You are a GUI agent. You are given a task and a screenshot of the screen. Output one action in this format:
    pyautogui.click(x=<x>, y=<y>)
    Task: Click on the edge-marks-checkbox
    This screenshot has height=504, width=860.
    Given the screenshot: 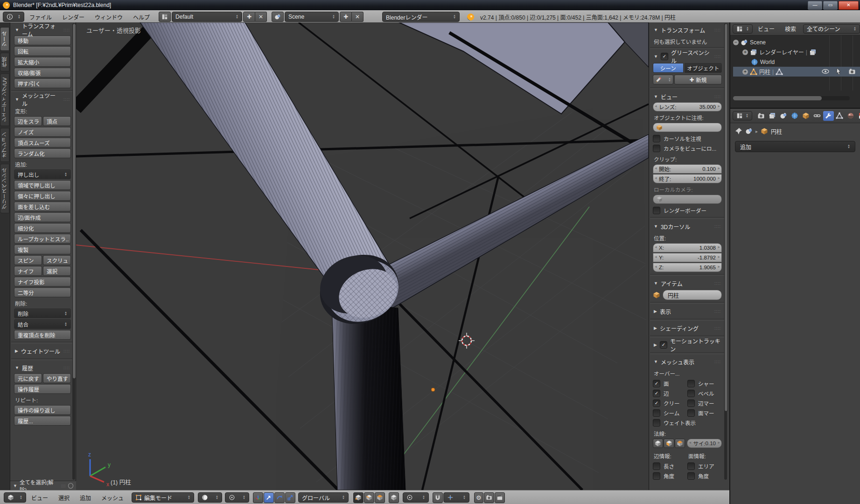 What is the action you would take?
    pyautogui.click(x=691, y=403)
    